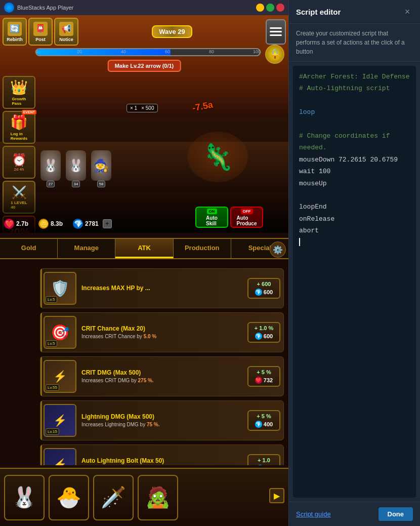 This screenshot has width=420, height=526. Describe the element at coordinates (19, 128) in the screenshot. I see `login-rewards-button: EVENT 🎁 Log inRewards` at that location.